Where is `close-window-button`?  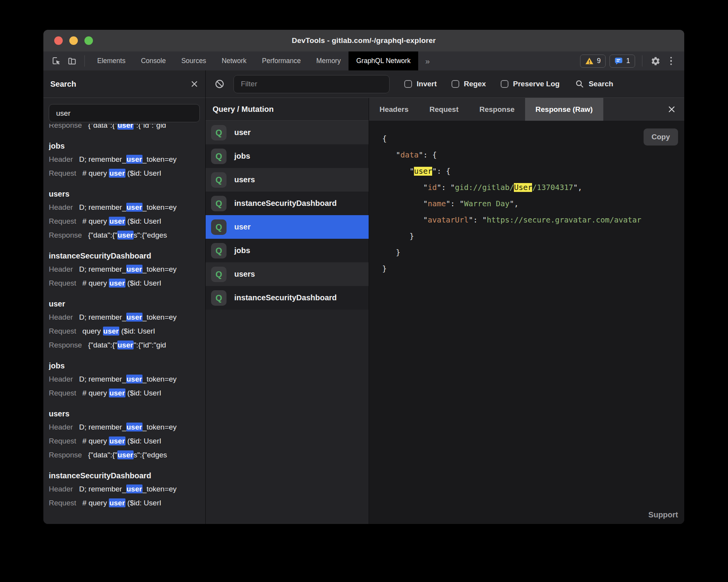
close-window-button is located at coordinates (58, 41).